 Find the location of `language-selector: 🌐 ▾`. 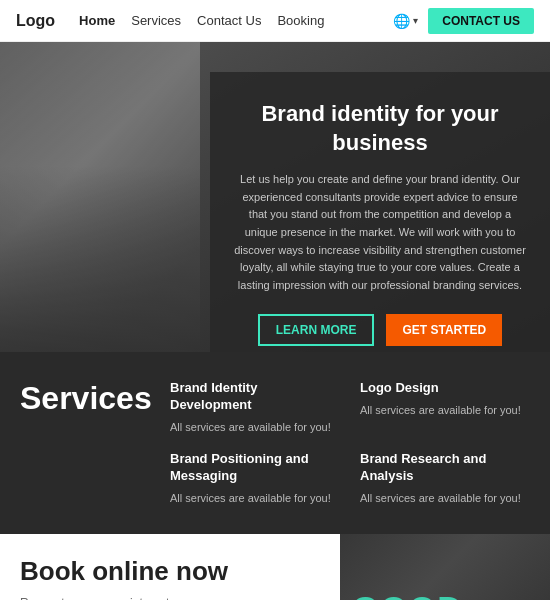

language-selector: 🌐 ▾ is located at coordinates (406, 21).